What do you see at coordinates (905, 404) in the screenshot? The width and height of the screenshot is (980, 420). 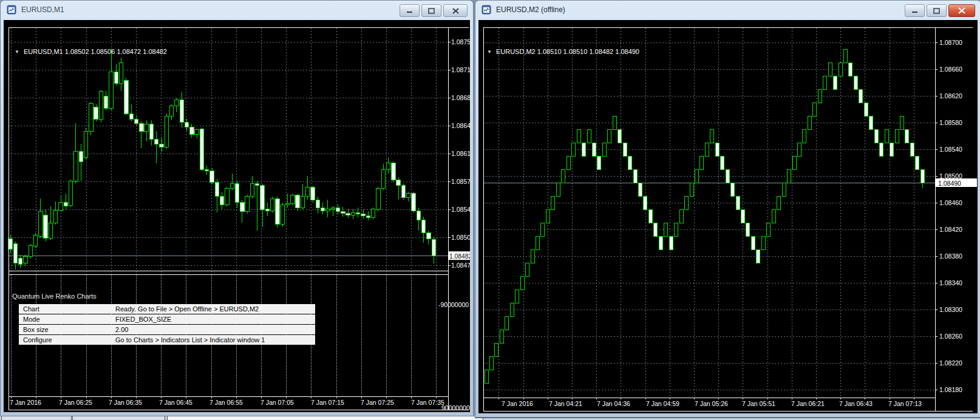 I see `x-axis-label: 7 Jan 07:13` at bounding box center [905, 404].